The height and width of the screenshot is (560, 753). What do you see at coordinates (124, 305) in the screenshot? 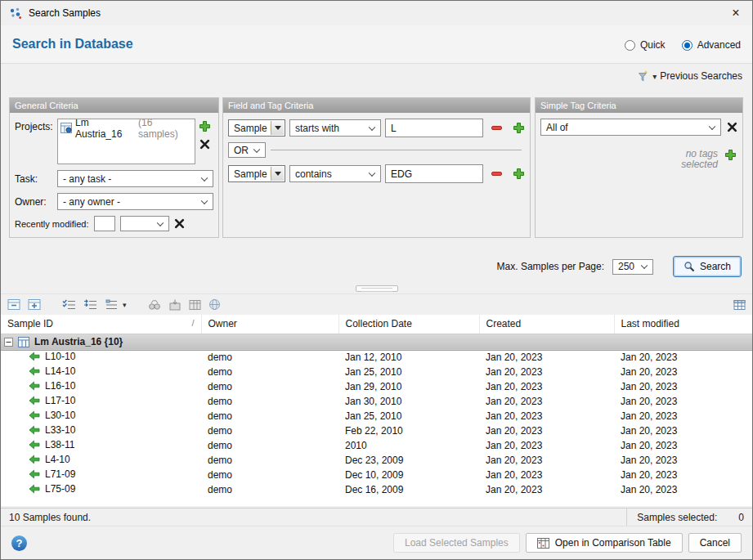
I see `list-options-caret-icon: ▾` at bounding box center [124, 305].